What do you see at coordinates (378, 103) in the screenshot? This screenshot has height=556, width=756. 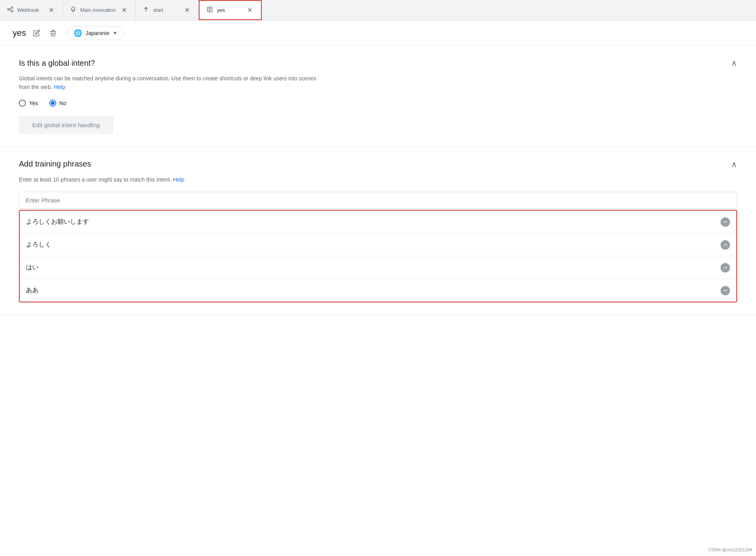 I see `radio-group: Yes No` at bounding box center [378, 103].